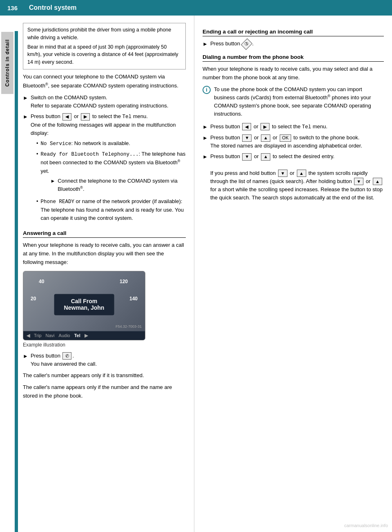 This screenshot has width=392, height=532. Describe the element at coordinates (100, 102) in the screenshot. I see `instruction-text-1: Switch on the COMAND system. Refer to se…` at that location.